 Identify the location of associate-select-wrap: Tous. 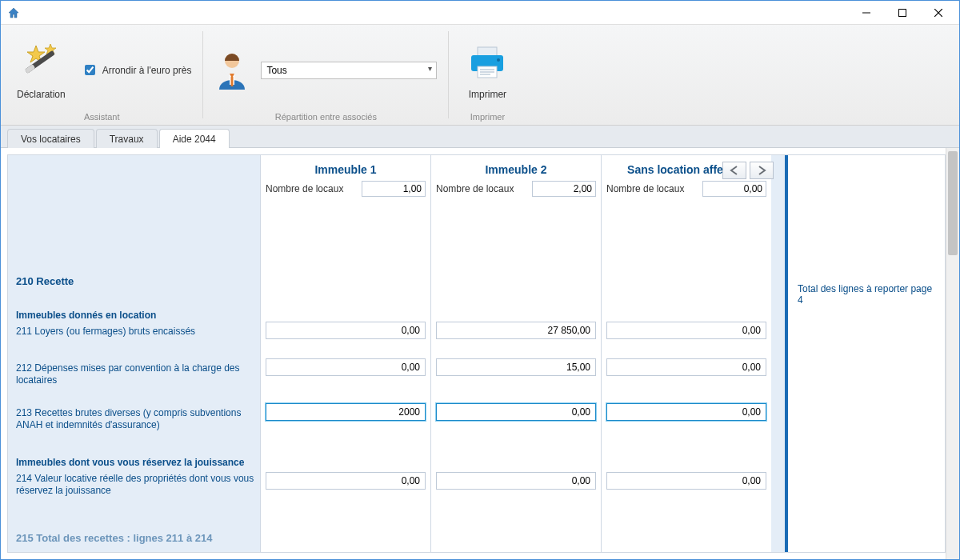
(349, 70).